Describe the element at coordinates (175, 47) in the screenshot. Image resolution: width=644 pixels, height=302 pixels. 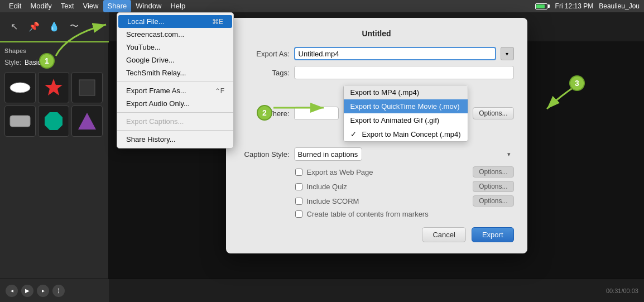
I see `menu-item-youtube: YouTube...` at that location.